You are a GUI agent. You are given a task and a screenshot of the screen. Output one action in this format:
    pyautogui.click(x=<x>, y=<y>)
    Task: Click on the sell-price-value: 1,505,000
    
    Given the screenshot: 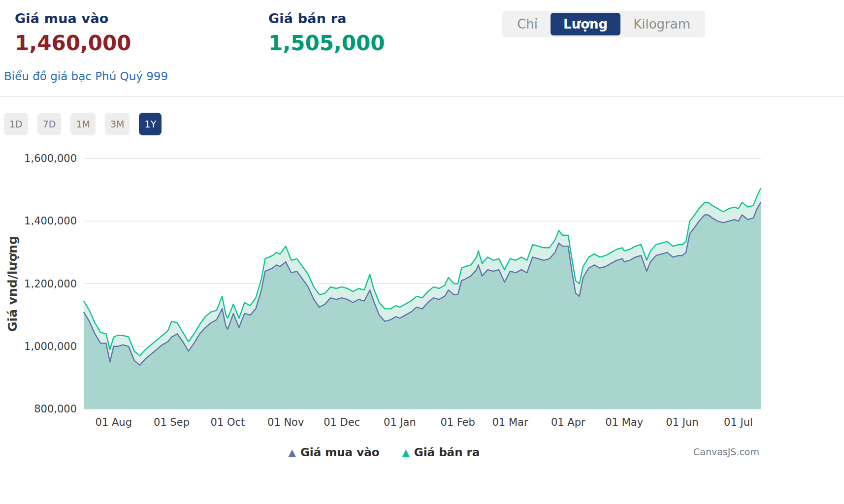 What is the action you would take?
    pyautogui.click(x=326, y=43)
    